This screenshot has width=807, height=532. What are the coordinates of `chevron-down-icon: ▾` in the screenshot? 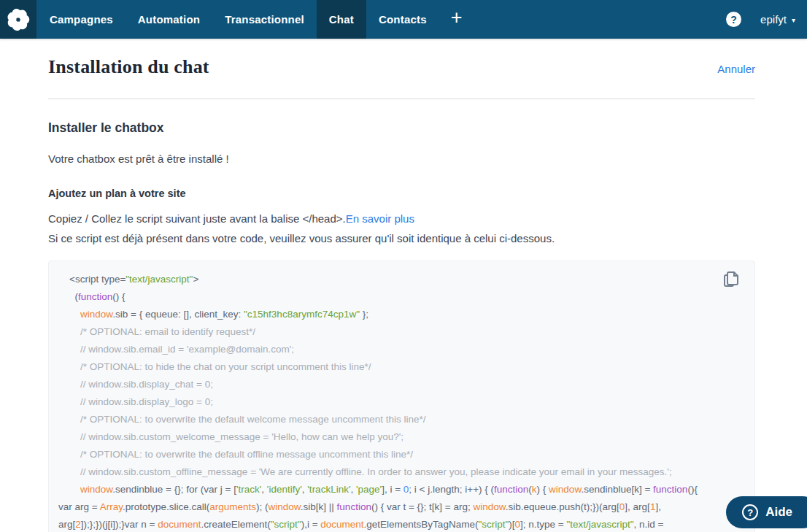 It's located at (794, 20).